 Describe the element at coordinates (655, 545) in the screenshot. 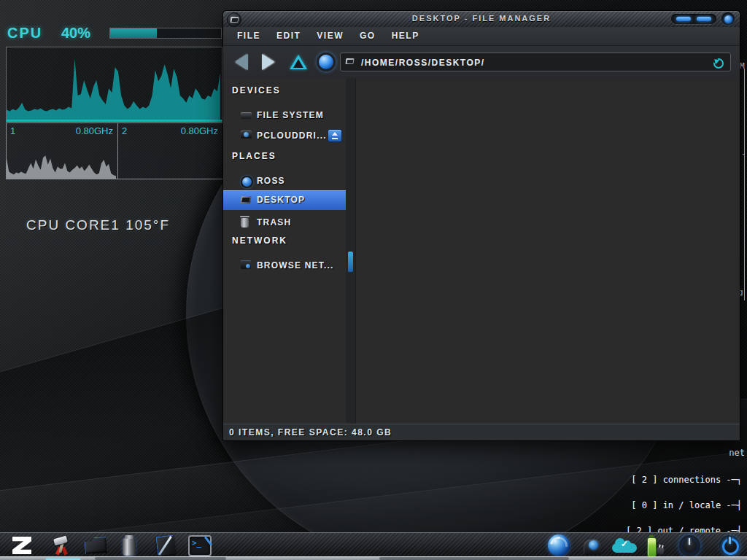

I see `battery-plug-icon` at that location.